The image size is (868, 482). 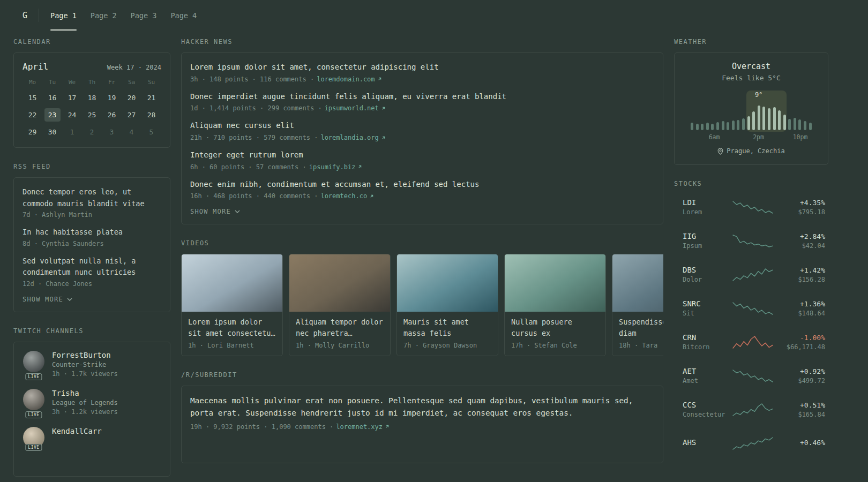 I want to click on stock-values: -1.00% $66,171.48, so click(x=799, y=342).